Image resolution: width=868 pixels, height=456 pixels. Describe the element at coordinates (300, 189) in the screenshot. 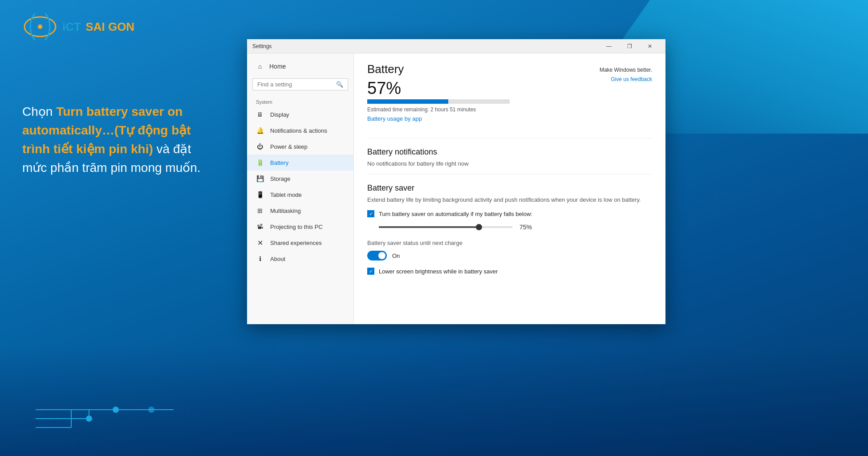

I see `sidebar: ⌂ Home 🔍 System 🖥 Display 🔔 Notification…` at that location.